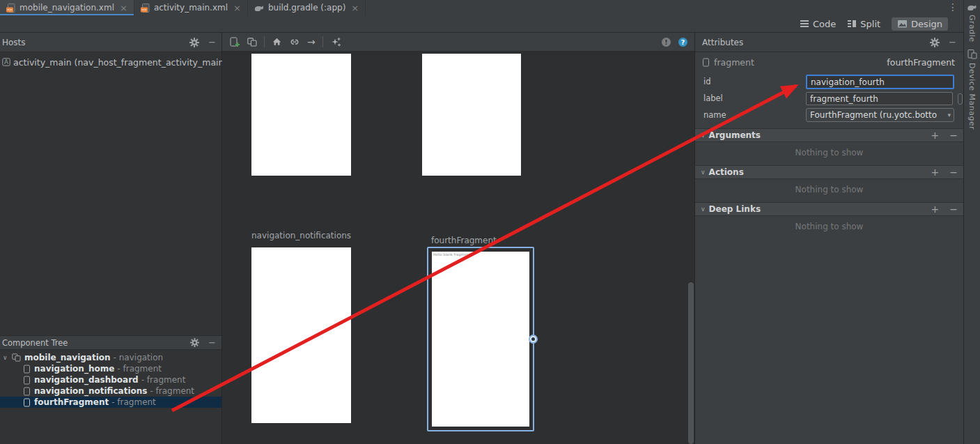 This screenshot has width=980, height=444. What do you see at coordinates (919, 24) in the screenshot?
I see `design-mode-button: Design` at bounding box center [919, 24].